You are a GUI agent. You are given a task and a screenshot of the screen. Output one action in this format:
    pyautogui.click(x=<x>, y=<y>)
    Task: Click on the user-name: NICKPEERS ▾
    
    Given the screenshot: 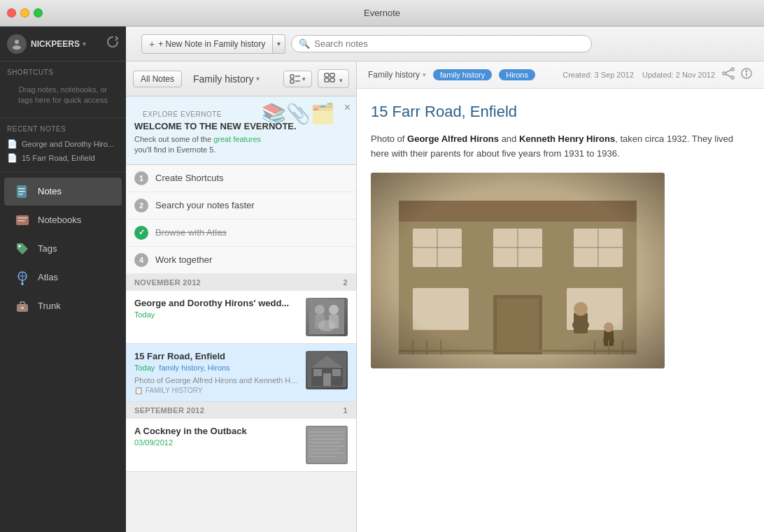 What is the action you would take?
    pyautogui.click(x=59, y=44)
    